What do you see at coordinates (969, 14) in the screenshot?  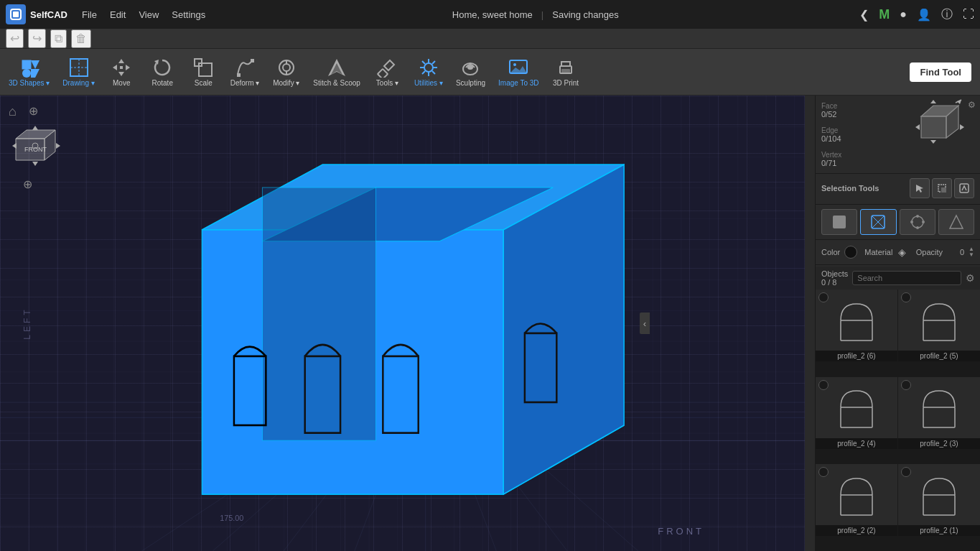 I see `fullscreen-icon: ⛶` at bounding box center [969, 14].